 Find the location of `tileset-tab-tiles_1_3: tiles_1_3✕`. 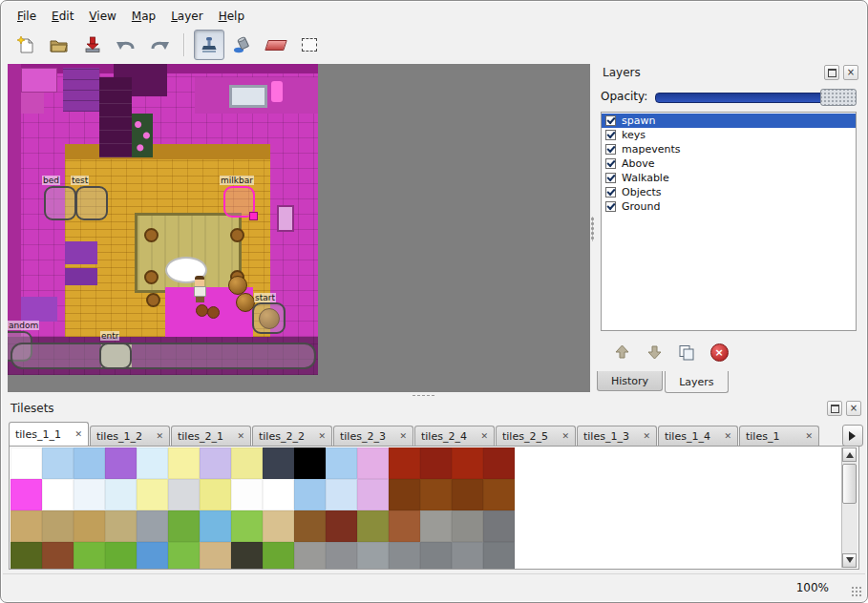

tileset-tab-tiles_1_3: tiles_1_3✕ is located at coordinates (617, 435).